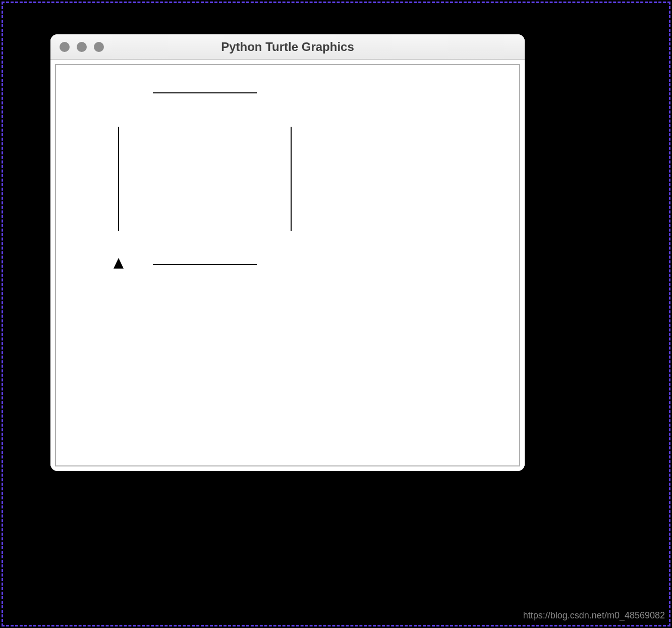  What do you see at coordinates (288, 47) in the screenshot?
I see `window-titlebar: Python Turtle Graphics` at bounding box center [288, 47].